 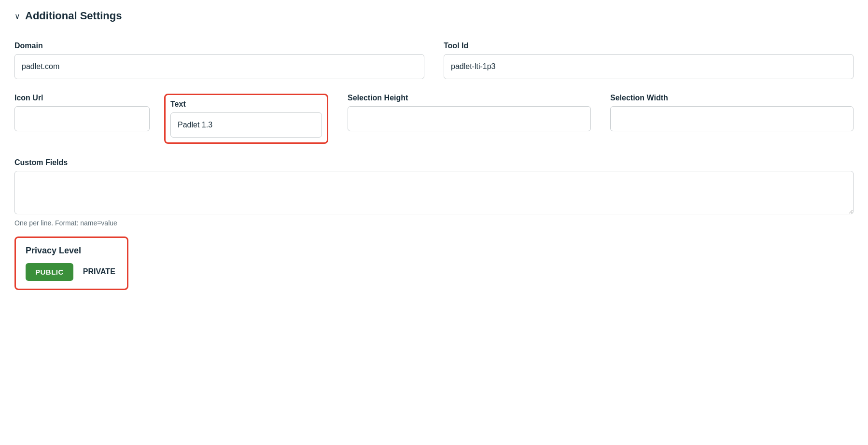 I want to click on selection-height-input, so click(x=469, y=119).